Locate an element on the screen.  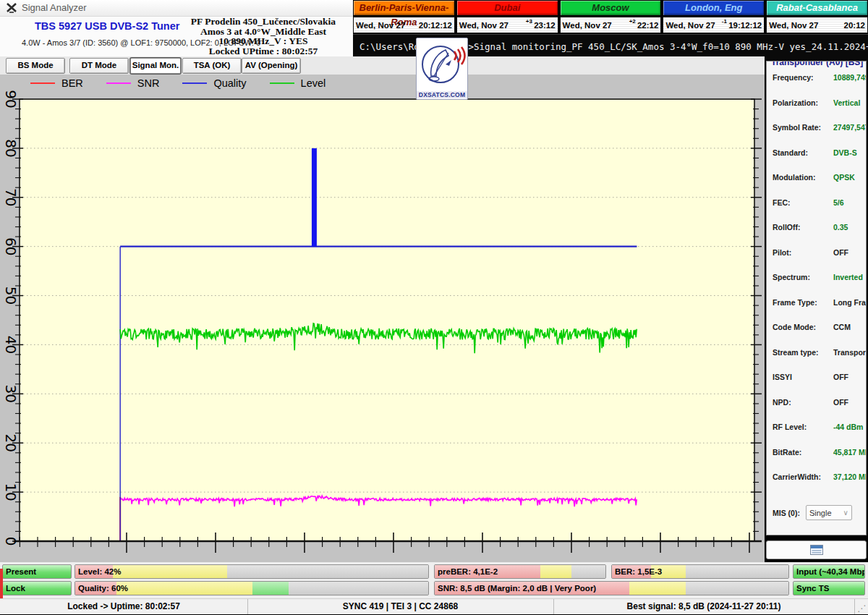
transponder-row-label: Stream type: is located at coordinates (803, 352).